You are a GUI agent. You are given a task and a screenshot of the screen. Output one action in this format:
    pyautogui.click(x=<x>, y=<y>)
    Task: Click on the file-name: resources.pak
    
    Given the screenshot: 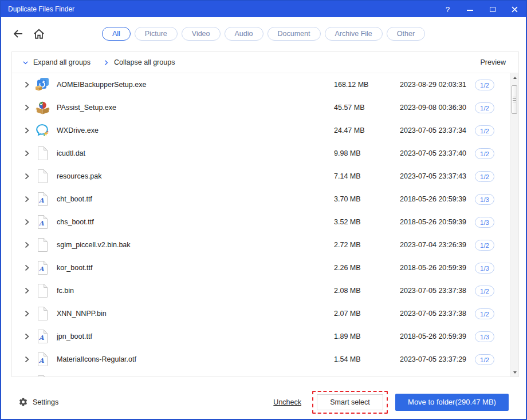 What is the action you would take?
    pyautogui.click(x=195, y=176)
    